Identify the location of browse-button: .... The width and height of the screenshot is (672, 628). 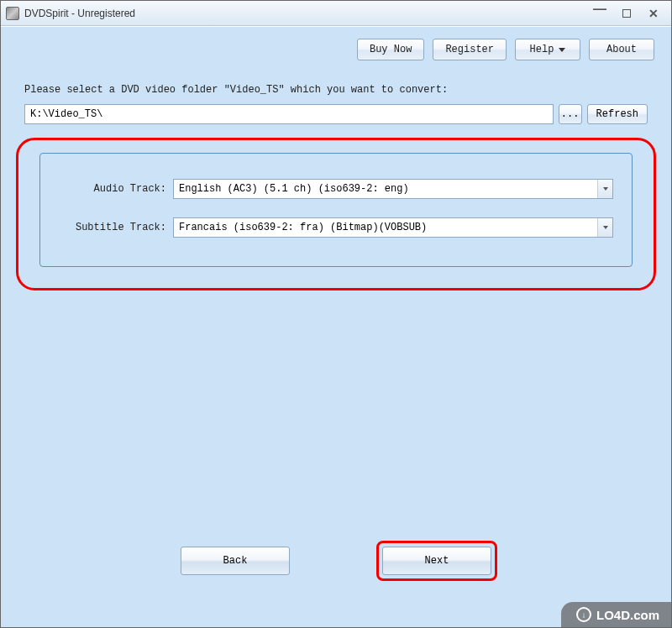
(570, 114).